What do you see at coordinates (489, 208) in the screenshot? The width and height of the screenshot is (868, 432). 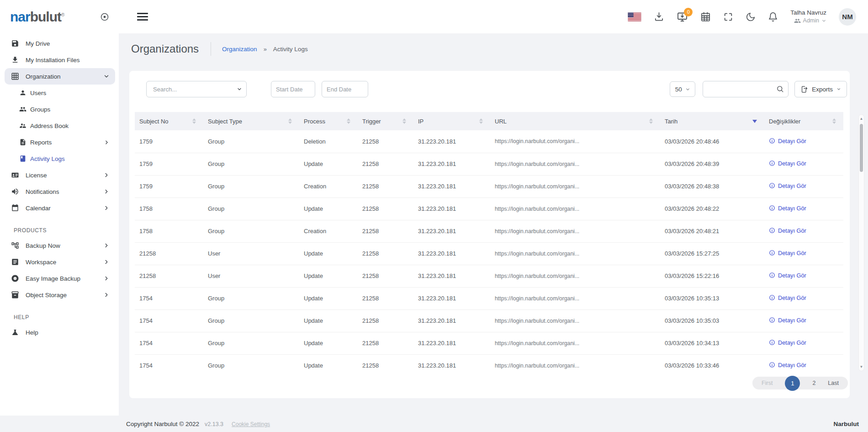 I see `table-row: 1758 Group Update 21258 31.223.20.181 ht…` at bounding box center [489, 208].